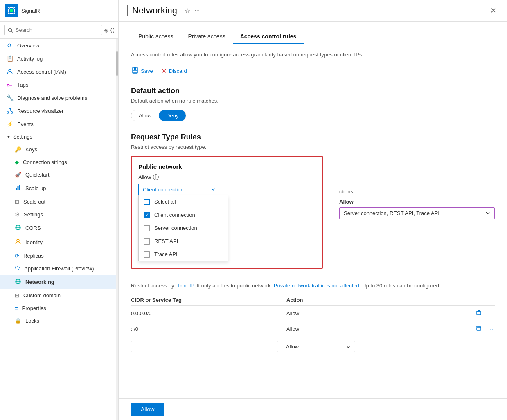 The height and width of the screenshot is (420, 507). Describe the element at coordinates (183, 202) in the screenshot. I see `dropdown-item-select-all: Select all` at that location.